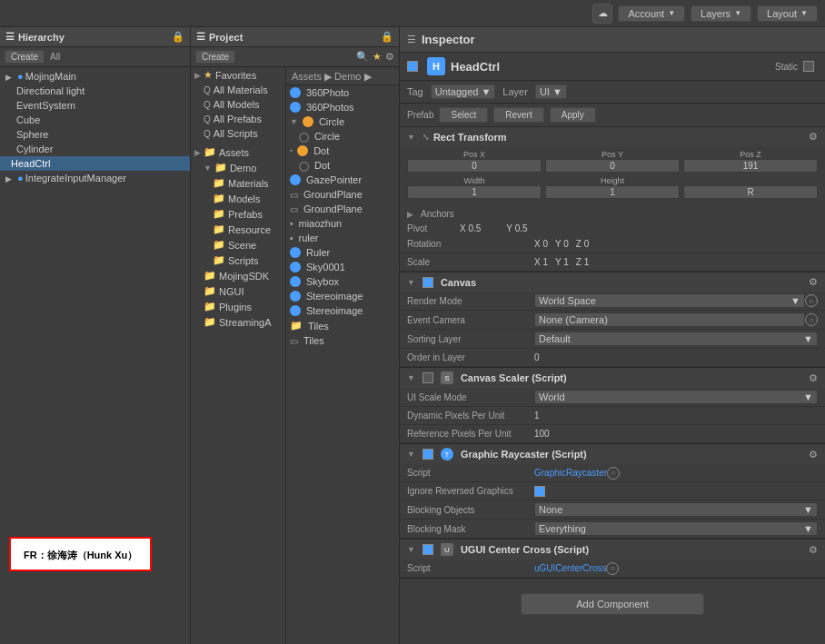 The image size is (825, 644). I want to click on canvas-settings-icon: ⚙, so click(813, 282).